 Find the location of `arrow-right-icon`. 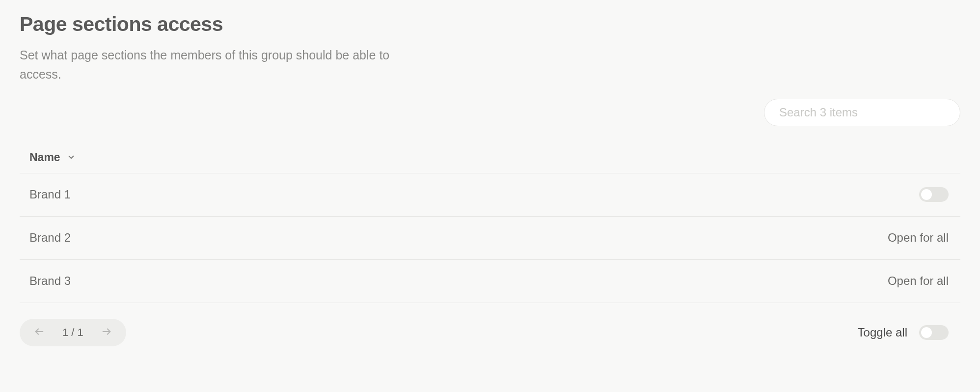

arrow-right-icon is located at coordinates (107, 333).